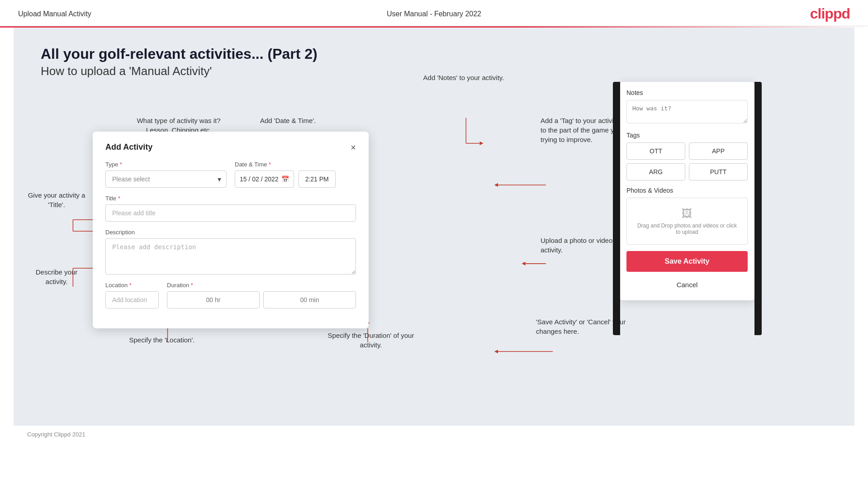 This screenshot has height=488, width=868. Describe the element at coordinates (687, 93) in the screenshot. I see `notes-section-label: Notes` at that location.